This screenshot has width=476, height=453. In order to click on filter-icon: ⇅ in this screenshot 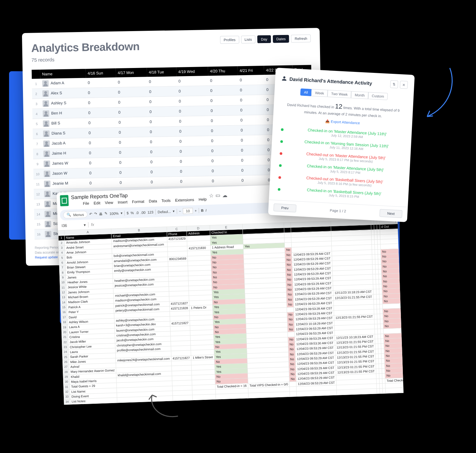, I will do `click(394, 84)`.